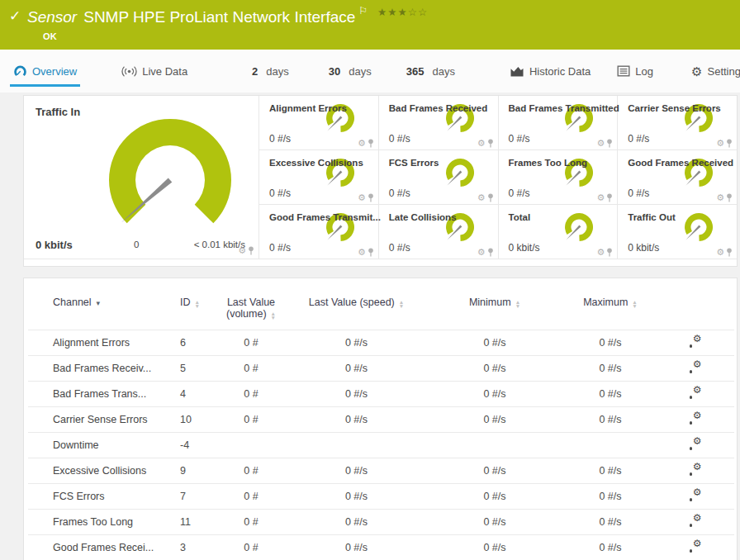 Image resolution: width=740 pixels, height=560 pixels. What do you see at coordinates (431, 71) in the screenshot?
I see `tab-365-days: 365 days` at bounding box center [431, 71].